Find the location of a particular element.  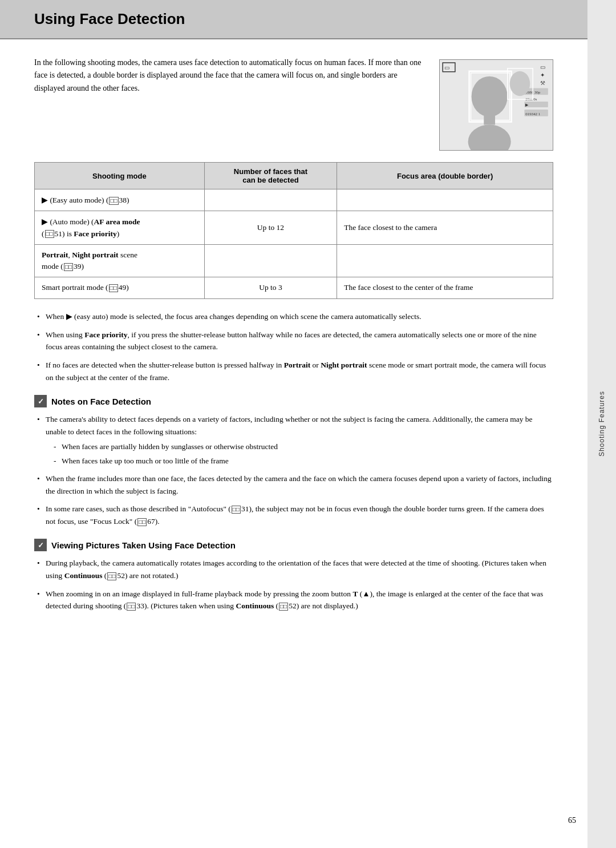

list-item: When the frame includes more than one fa… is located at coordinates (294, 485).